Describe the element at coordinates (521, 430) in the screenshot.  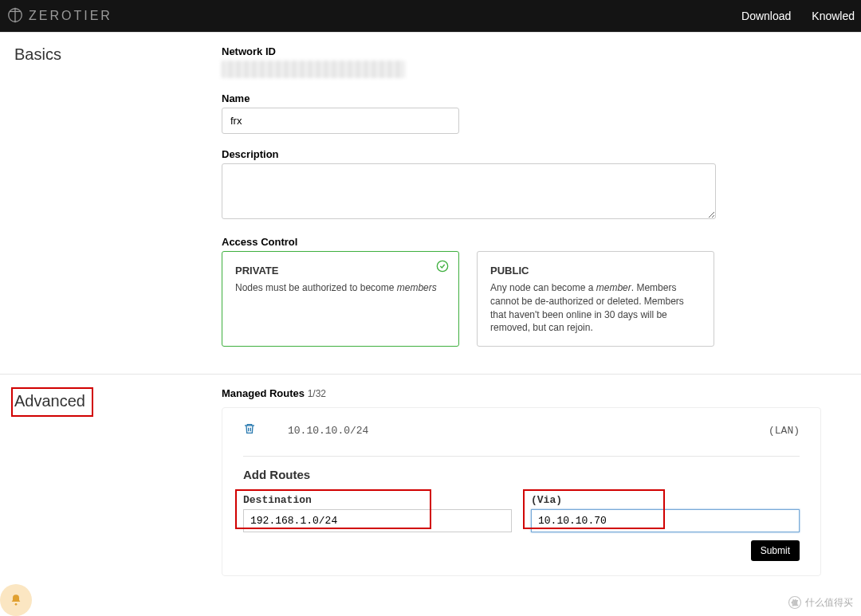
I see `route-row: 10.10.10.0/24 (LAN)` at that location.